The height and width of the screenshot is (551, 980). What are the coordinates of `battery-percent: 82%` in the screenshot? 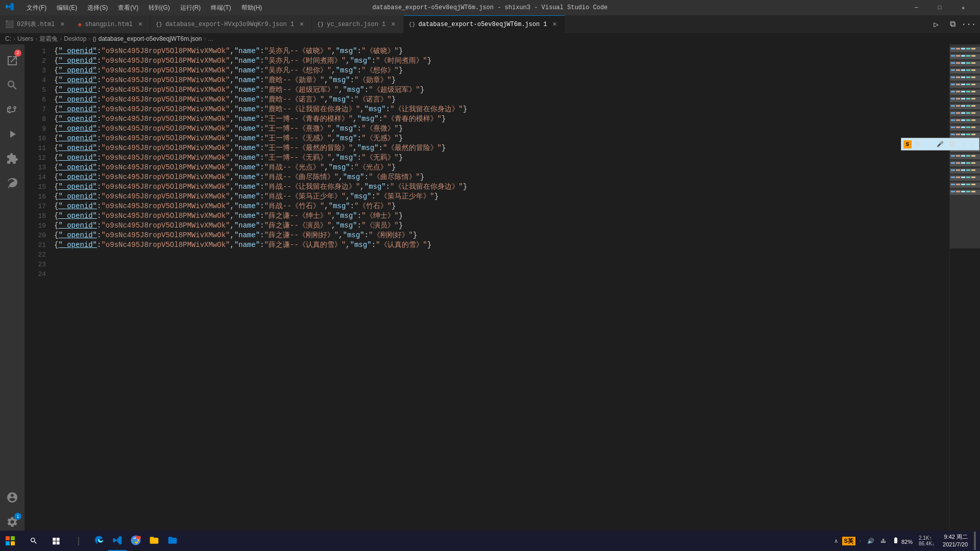 It's located at (907, 542).